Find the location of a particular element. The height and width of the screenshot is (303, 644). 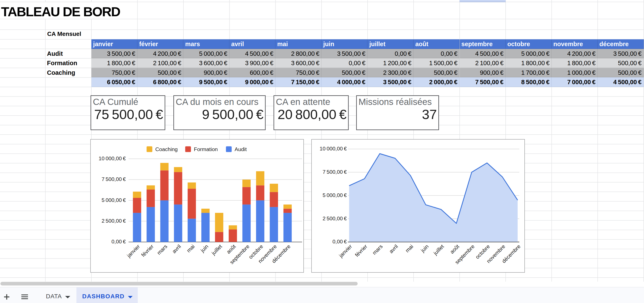

svg-text: Formation is located at coordinates (206, 149).